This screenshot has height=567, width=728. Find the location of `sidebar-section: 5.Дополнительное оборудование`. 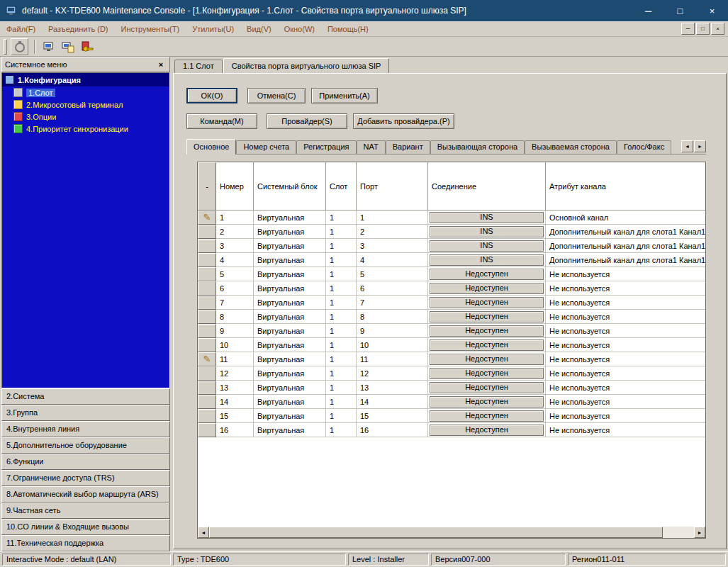

sidebar-section: 5.Дополнительное оборудование is located at coordinates (86, 445).